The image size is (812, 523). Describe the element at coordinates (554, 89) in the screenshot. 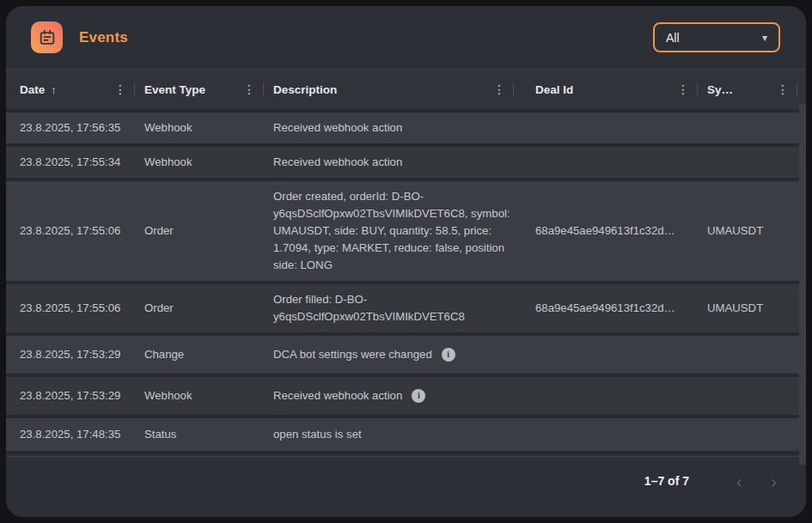

I see `column-label: Deal Id` at that location.